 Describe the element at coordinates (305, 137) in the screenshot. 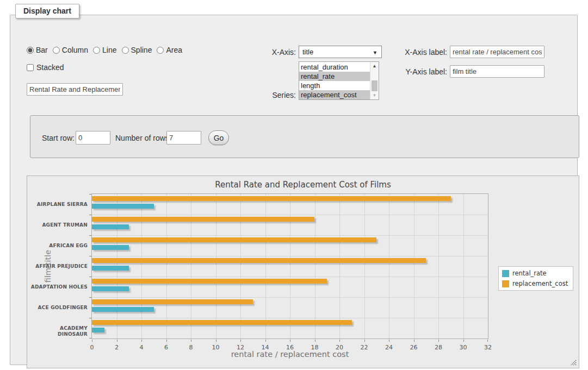

I see `row-range-panel: Start row: Number of rows: Go` at that location.